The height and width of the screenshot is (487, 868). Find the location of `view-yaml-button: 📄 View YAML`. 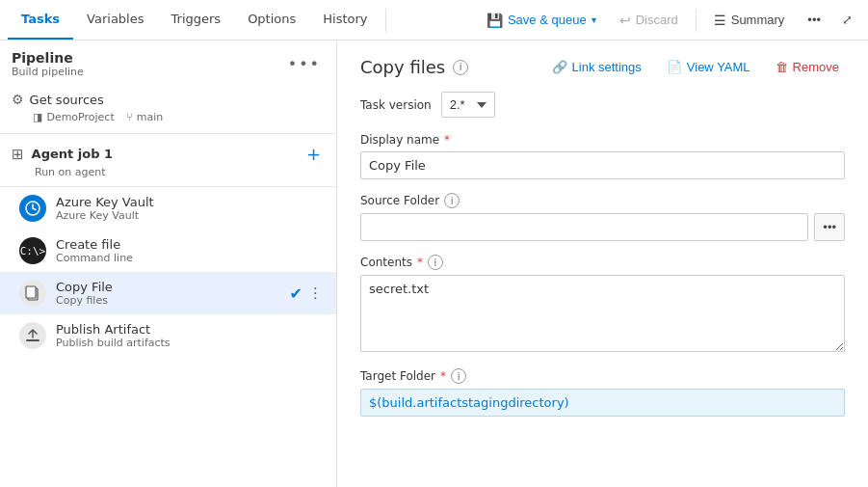

view-yaml-button: 📄 View YAML is located at coordinates (709, 68).